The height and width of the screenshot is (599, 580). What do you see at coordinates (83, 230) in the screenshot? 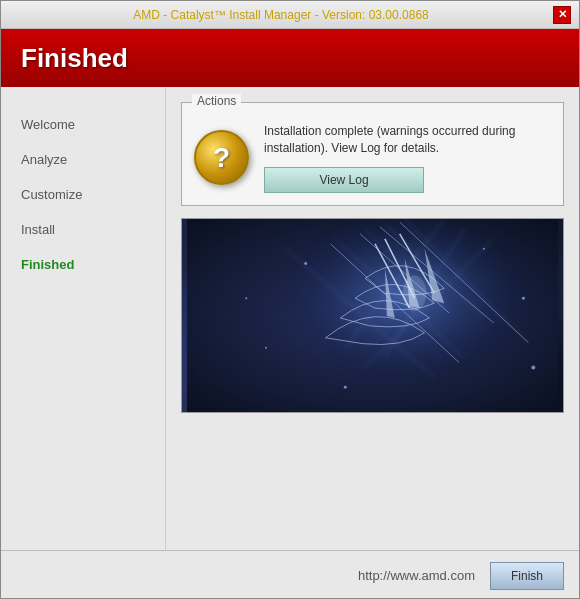
I see `sidebar-item-install: Install` at bounding box center [83, 230].